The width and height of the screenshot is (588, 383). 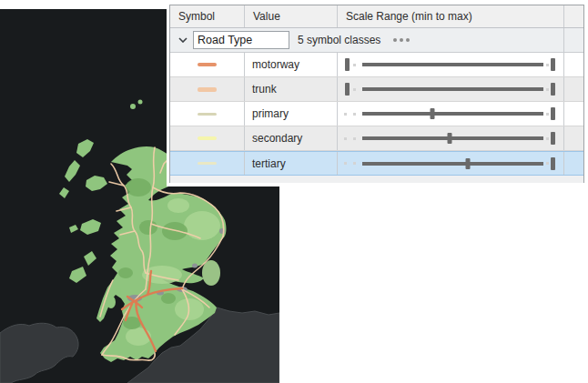 What do you see at coordinates (377, 138) in the screenshot?
I see `symbol-class-row: secondary` at bounding box center [377, 138].